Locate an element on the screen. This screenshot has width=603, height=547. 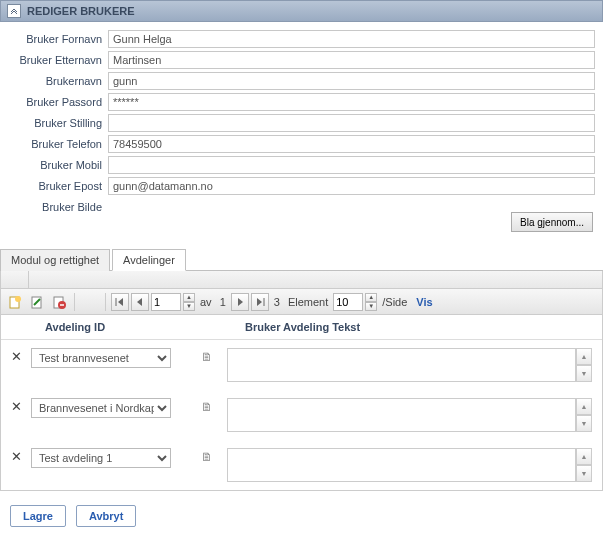
pager-last-icon is located at coordinates (260, 302).